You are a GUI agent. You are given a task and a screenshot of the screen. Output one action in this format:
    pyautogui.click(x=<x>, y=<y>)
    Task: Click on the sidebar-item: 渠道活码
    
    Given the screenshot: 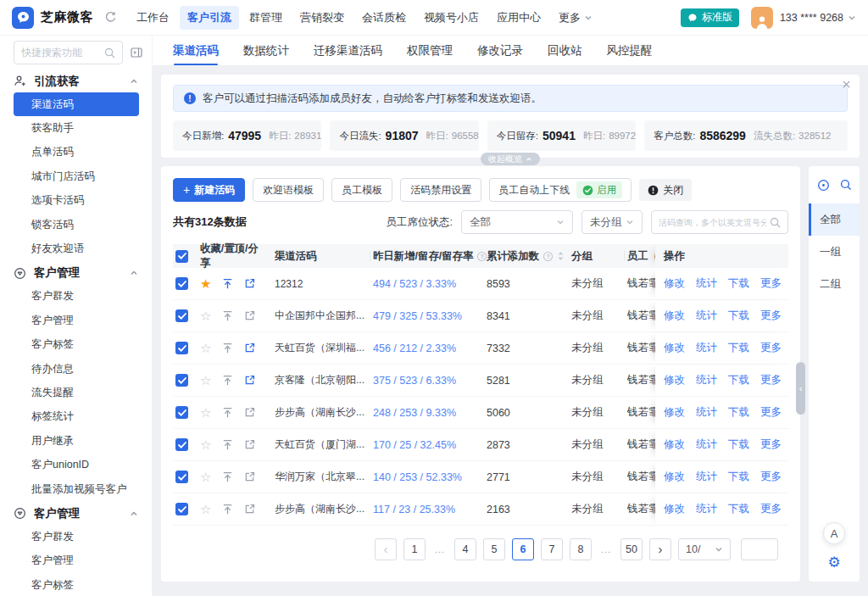 What is the action you would take?
    pyautogui.click(x=76, y=104)
    